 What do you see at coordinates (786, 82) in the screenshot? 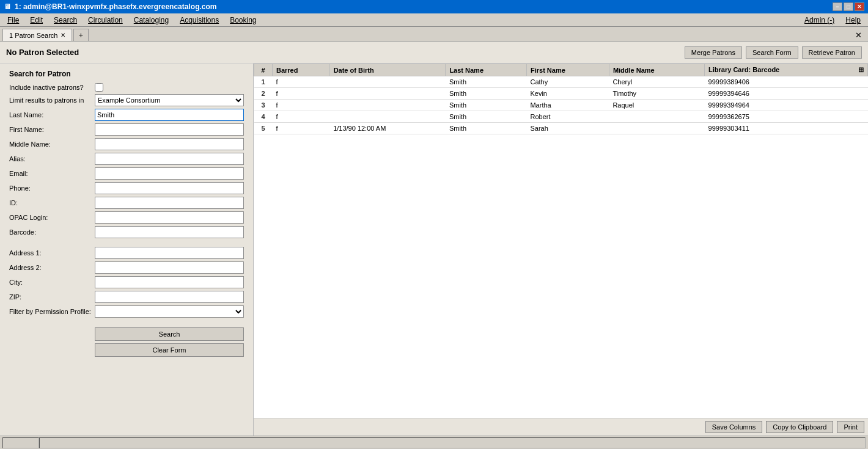
I see `table-cell: 99999389406` at bounding box center [786, 82].